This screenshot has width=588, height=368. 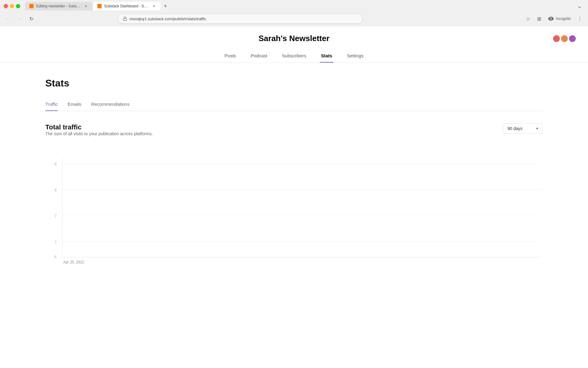 I want to click on traffic-section-left: Total traffic The sum of all visits to y…, so click(x=99, y=133).